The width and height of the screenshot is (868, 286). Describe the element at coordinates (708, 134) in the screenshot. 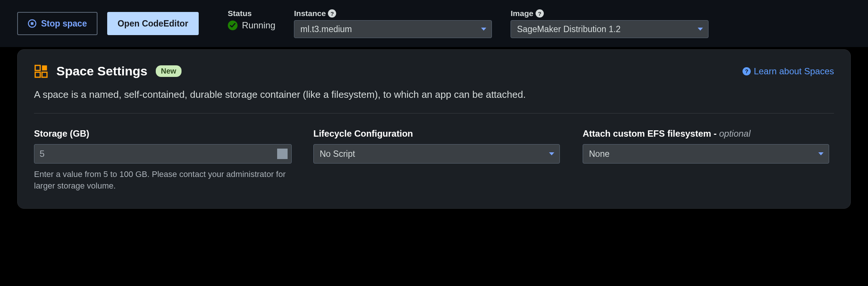

I see `efs-label: Attach custom EFS filesystem - optional` at that location.